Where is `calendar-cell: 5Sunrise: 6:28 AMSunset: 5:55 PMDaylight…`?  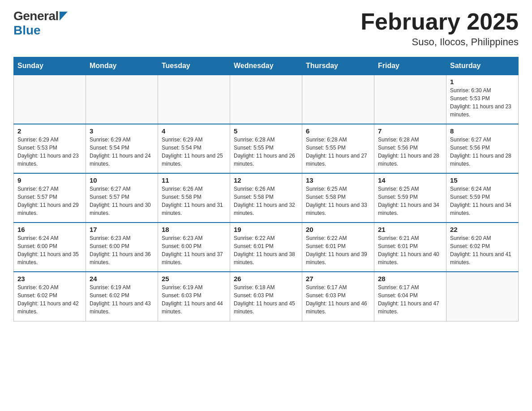
calendar-cell: 5Sunrise: 6:28 AMSunset: 5:55 PMDaylight… is located at coordinates (266, 149).